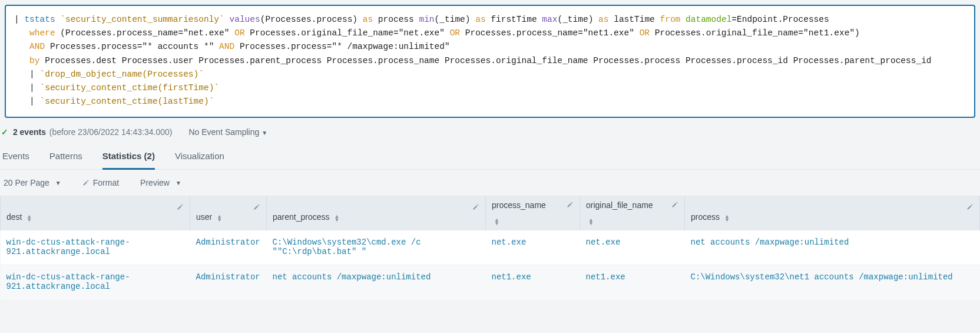 The width and height of the screenshot is (980, 333). Describe the element at coordinates (396, 19) in the screenshot. I see `alias-process: process` at that location.